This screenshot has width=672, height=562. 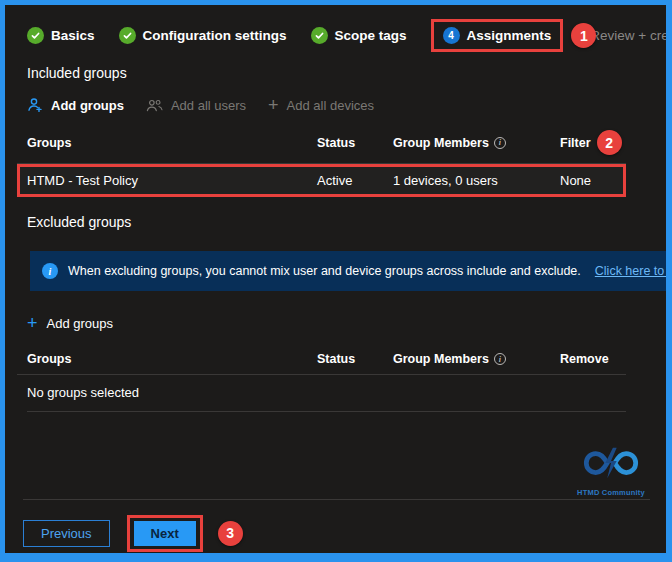 I want to click on tab-scope-tags: Scope tags, so click(x=359, y=36).